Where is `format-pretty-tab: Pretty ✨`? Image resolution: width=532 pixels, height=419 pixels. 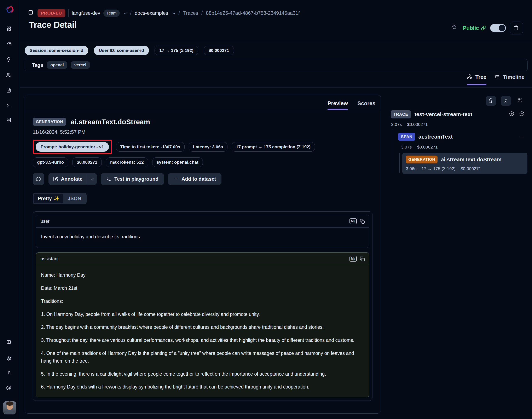
format-pretty-tab: Pretty ✨ is located at coordinates (49, 199).